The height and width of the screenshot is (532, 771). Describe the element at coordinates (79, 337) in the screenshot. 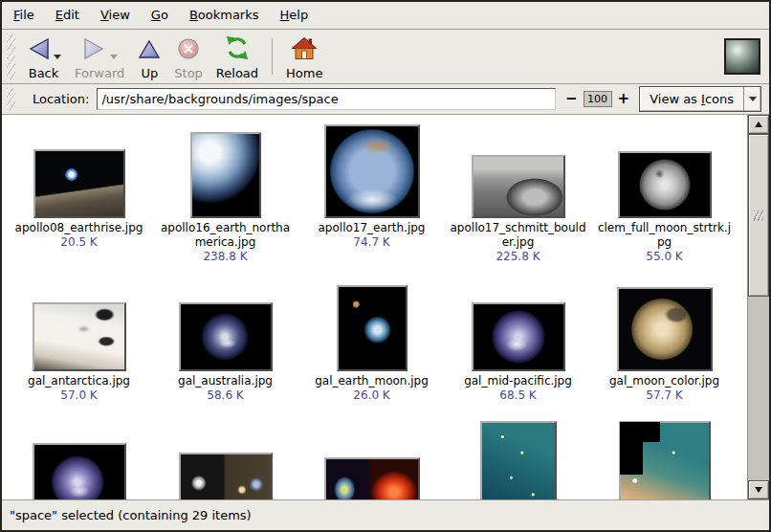

I see `antarctica-thumbnail` at that location.